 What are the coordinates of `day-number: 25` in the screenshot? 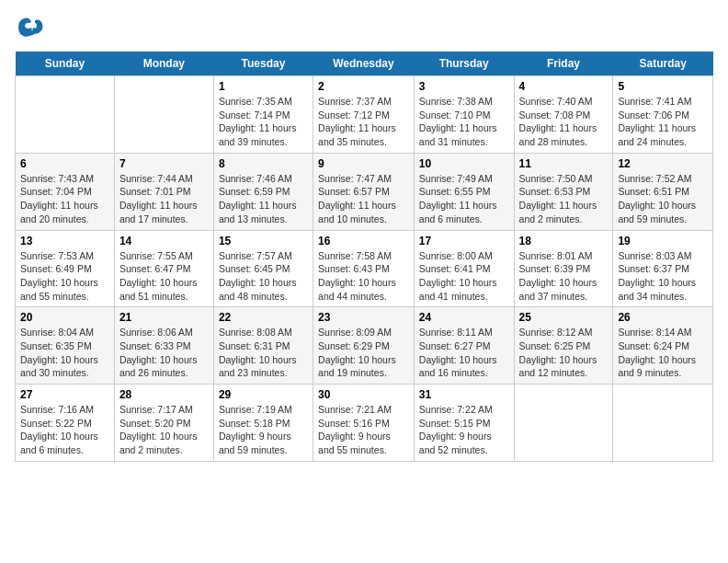 It's located at (564, 317).